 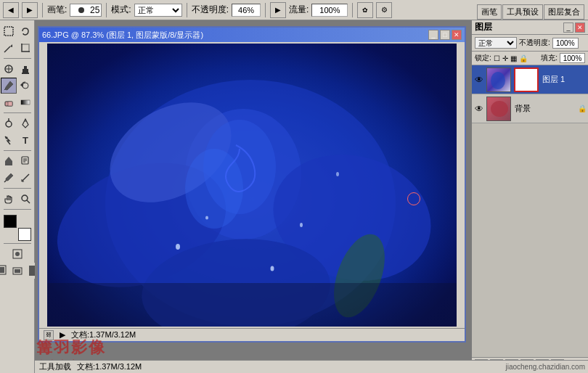 What do you see at coordinates (158, 10) in the screenshot?
I see `mode-select: 正常 溶解 正片叠底` at bounding box center [158, 10].